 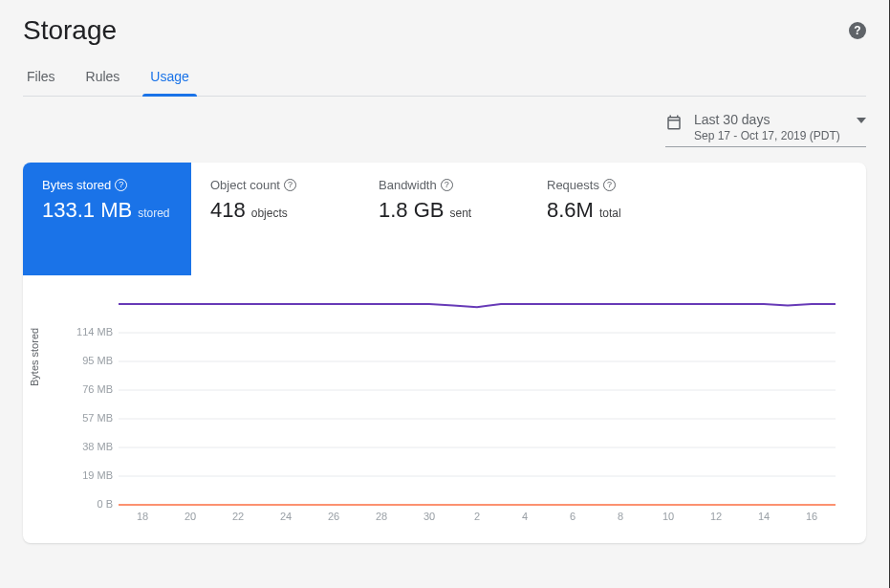 What do you see at coordinates (142, 516) in the screenshot?
I see `svg-text: 18` at bounding box center [142, 516].